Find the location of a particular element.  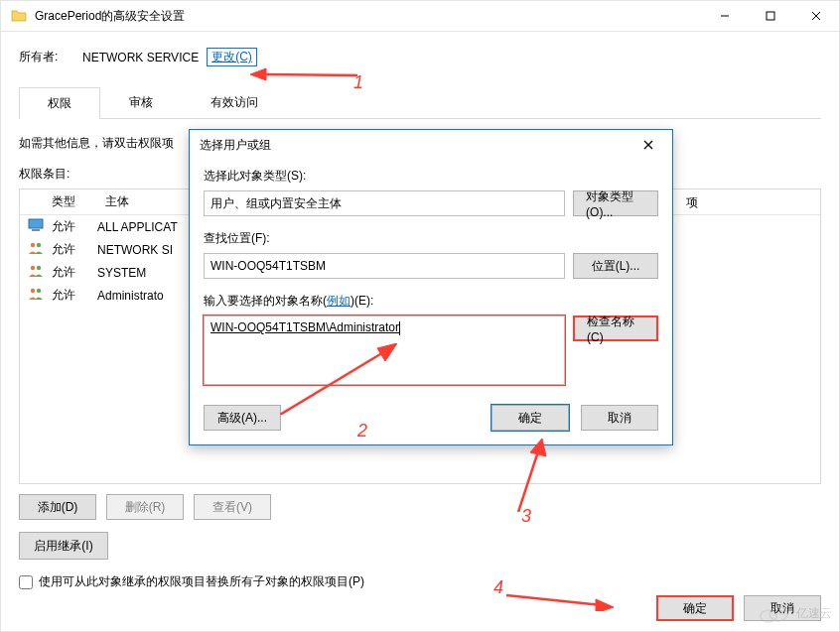

tab-audit: 审核 is located at coordinates (141, 102).